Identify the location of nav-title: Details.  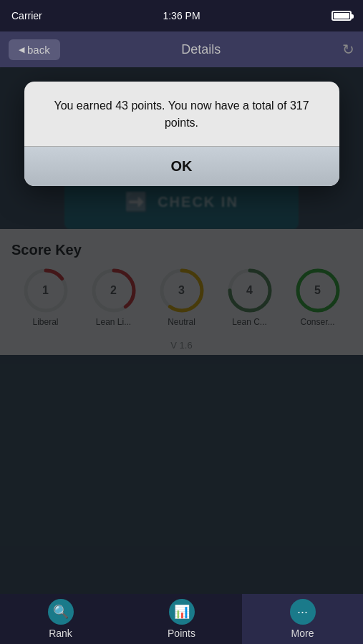
(200, 50).